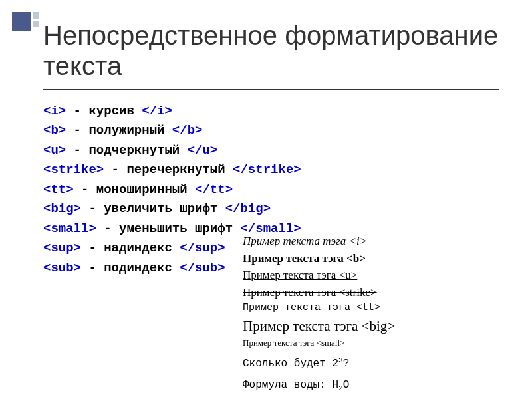 The height and width of the screenshot is (399, 532). Describe the element at coordinates (271, 150) in the screenshot. I see `tag-row-u: <u> - подчеркнутый </u>` at that location.